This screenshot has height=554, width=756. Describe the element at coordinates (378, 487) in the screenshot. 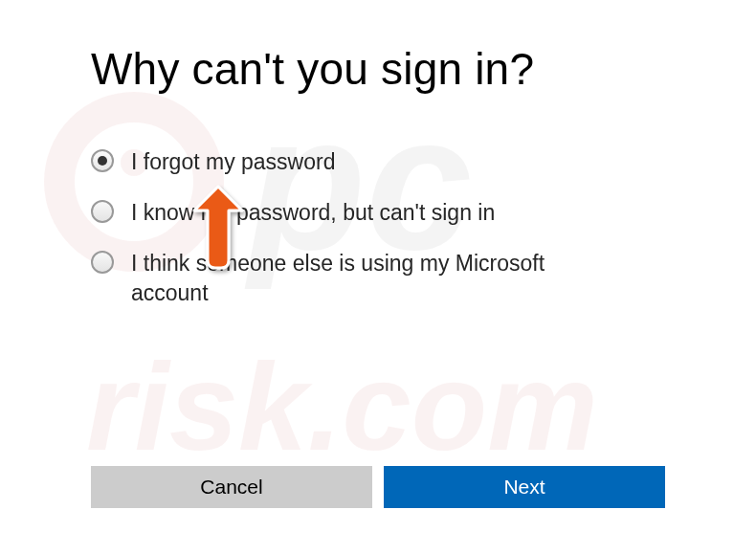

I see `button-row: Cancel Next` at that location.